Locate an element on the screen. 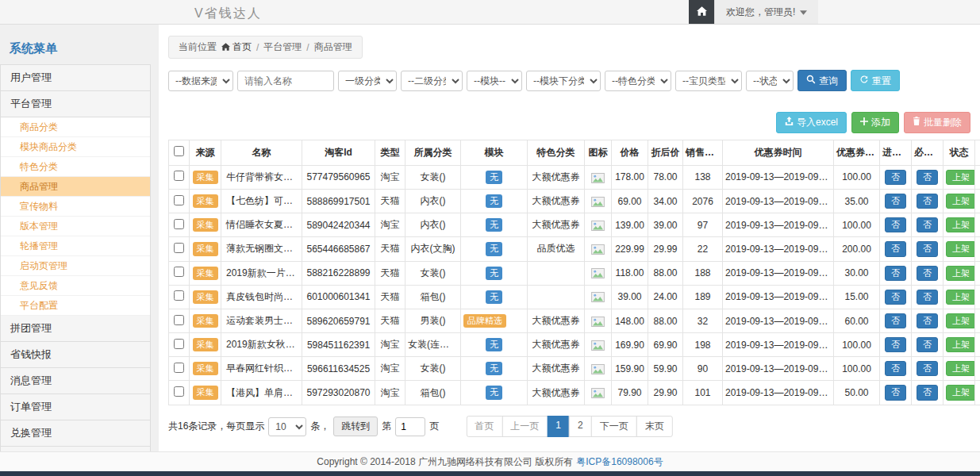 The height and width of the screenshot is (476, 980). discount-price: 29.99 is located at coordinates (666, 249).